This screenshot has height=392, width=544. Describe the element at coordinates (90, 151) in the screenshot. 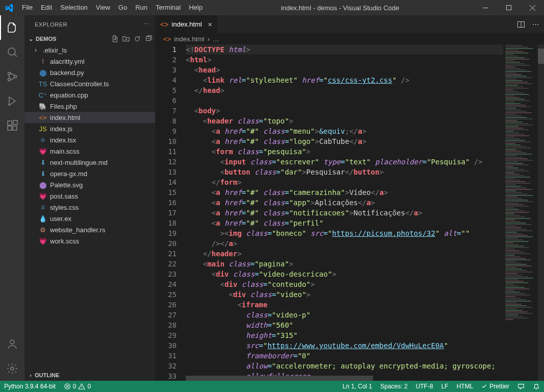

I see `tree-item: 💗main.scss` at that location.